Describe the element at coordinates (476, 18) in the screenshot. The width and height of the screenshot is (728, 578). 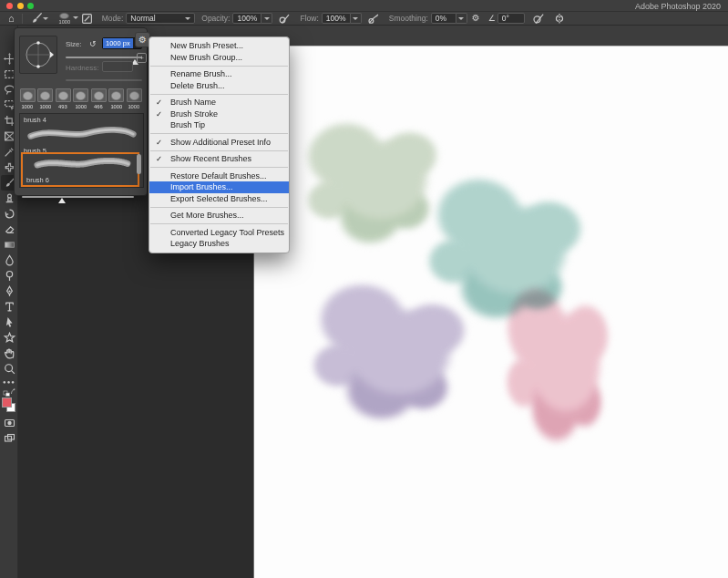
I see `smoothing-options-button: ⚙` at that location.